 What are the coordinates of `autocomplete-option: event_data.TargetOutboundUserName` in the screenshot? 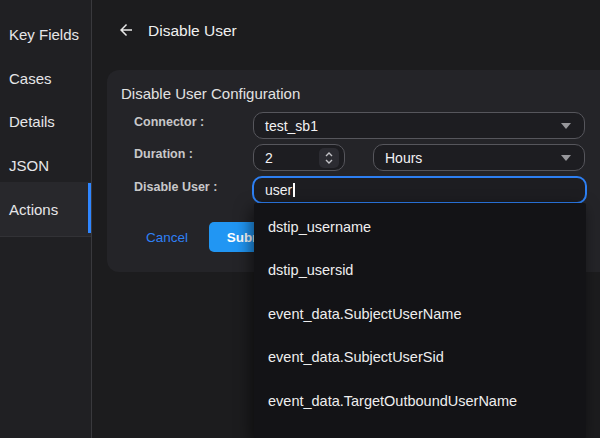 It's located at (420, 401).